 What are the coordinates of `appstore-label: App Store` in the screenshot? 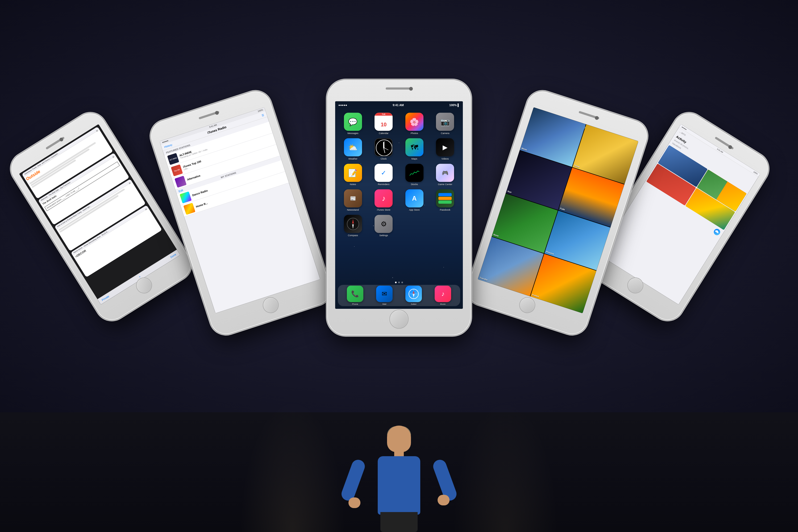 It's located at (415, 210).